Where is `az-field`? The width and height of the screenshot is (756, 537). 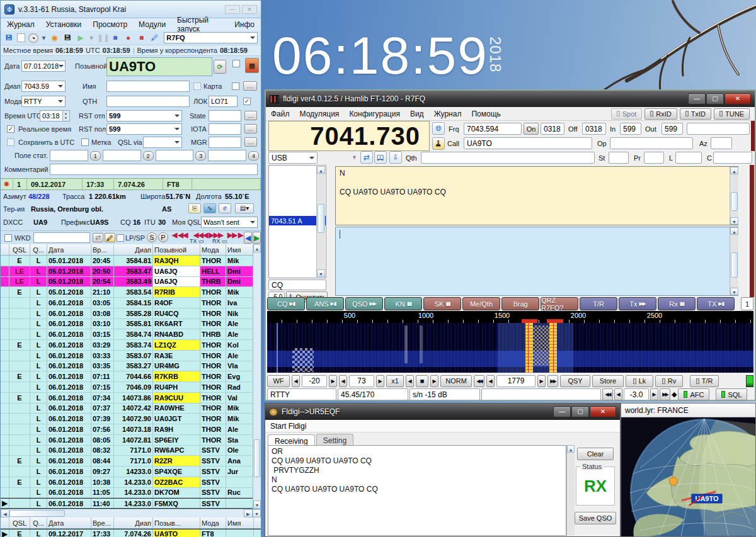 az-field is located at coordinates (721, 144).